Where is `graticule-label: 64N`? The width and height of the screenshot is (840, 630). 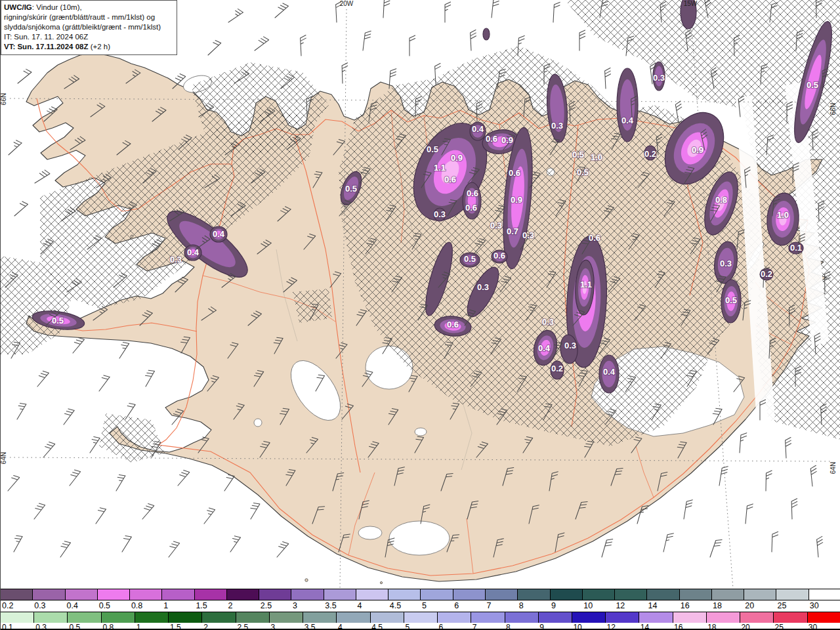
graticule-label: 64N is located at coordinates (833, 468).